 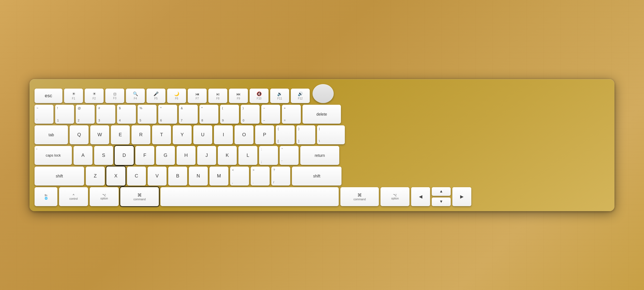 I want to click on function-row: esc ☀ F1 ☀ F2 ⊡ F3 🔍 F4 🎤 F5, so click(x=322, y=94).